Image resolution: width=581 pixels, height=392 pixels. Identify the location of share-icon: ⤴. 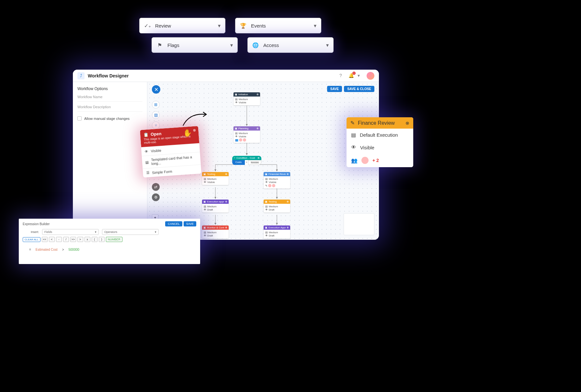
(81, 76).